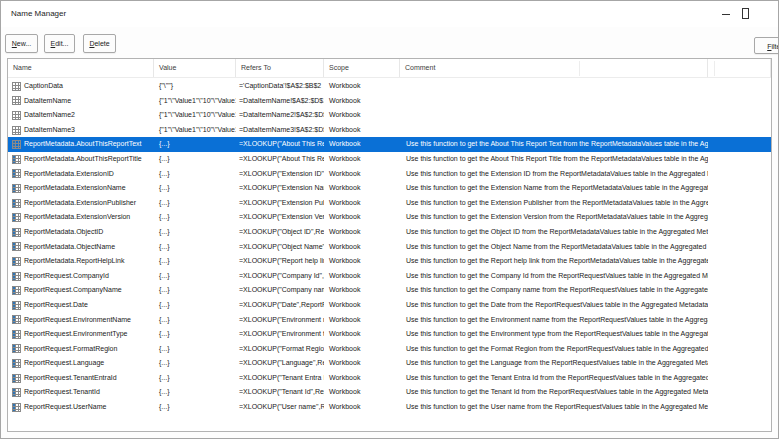 The width and height of the screenshot is (779, 439). Describe the element at coordinates (554, 174) in the screenshot. I see `comment-cell: Use this function to get the Extension I…` at that location.